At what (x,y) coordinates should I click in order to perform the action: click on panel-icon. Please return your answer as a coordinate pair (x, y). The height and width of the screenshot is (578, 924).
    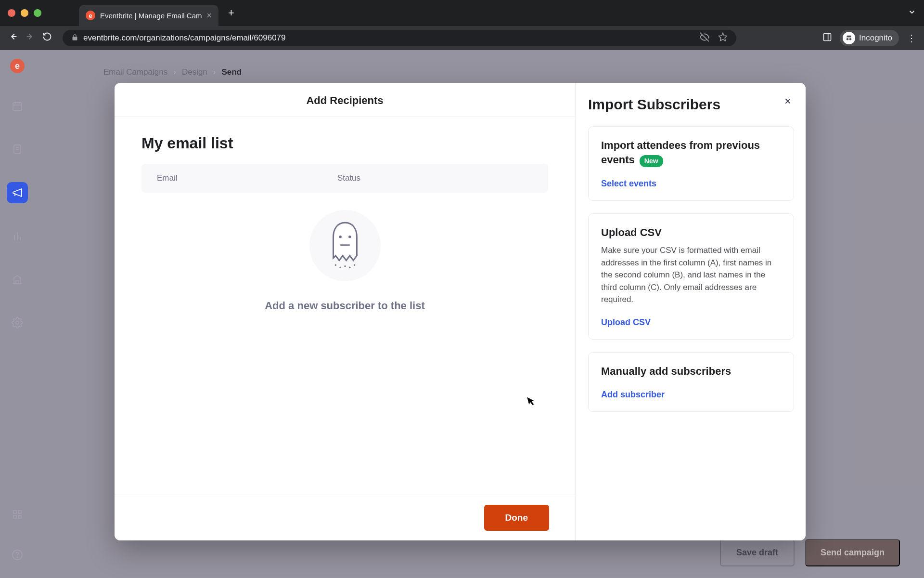
    Looking at the image, I should click on (827, 38).